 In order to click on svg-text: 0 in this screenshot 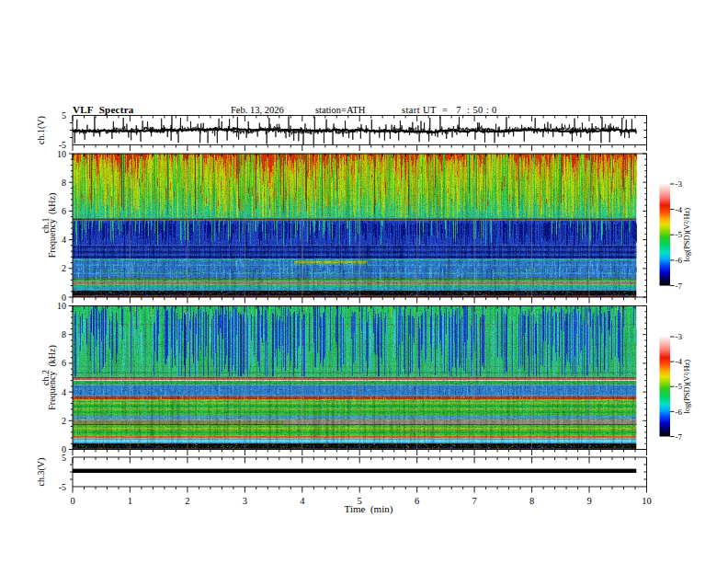, I will do `click(72, 500)`.